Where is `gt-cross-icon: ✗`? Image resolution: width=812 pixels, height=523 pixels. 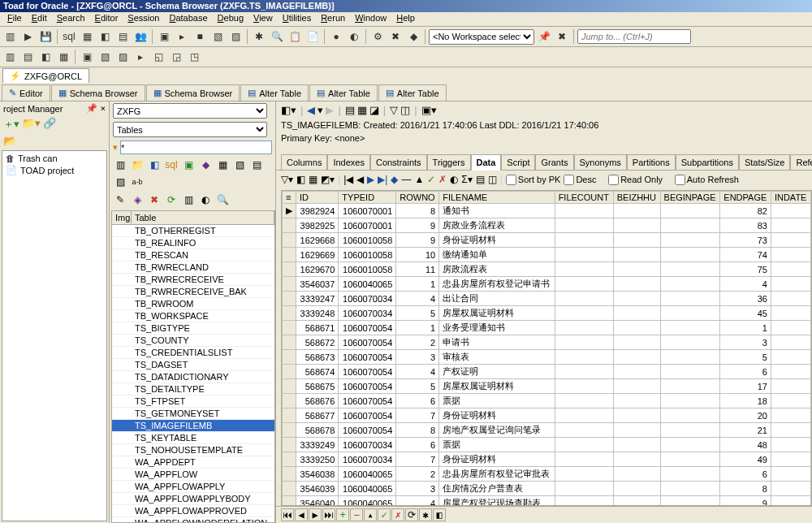 gt-cross-icon: ✗ is located at coordinates (443, 179).